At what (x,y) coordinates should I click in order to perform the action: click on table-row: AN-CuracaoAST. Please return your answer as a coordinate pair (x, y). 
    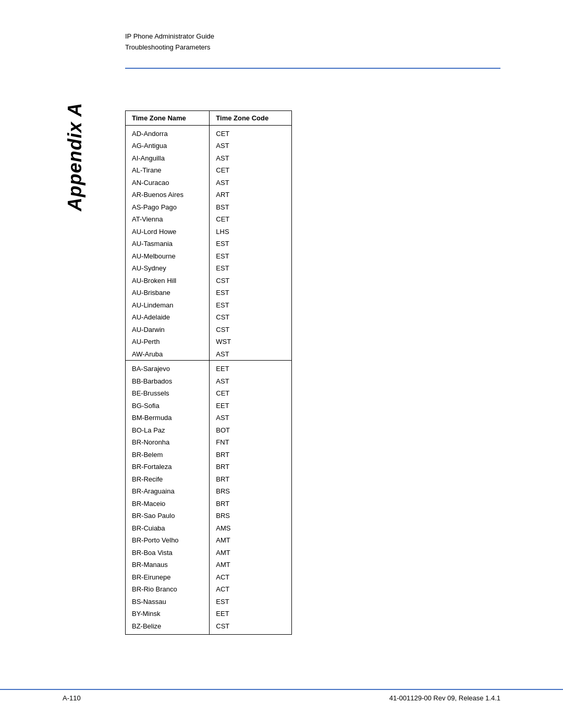
    Looking at the image, I should click on (209, 183).